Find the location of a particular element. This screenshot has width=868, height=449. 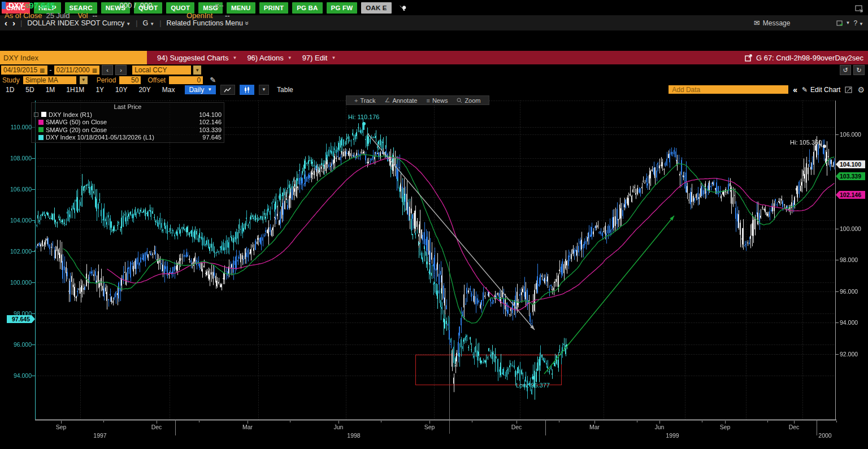

left-axis-label: 96.000 is located at coordinates (18, 345).